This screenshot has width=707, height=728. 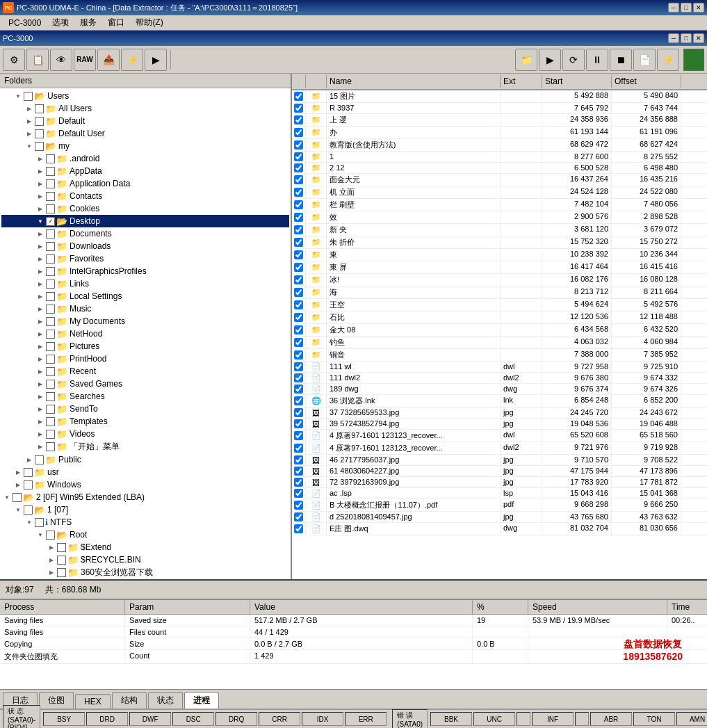 What do you see at coordinates (499, 97) in the screenshot?
I see `file-row: 📁15 图片5 492 8885 490 840` at bounding box center [499, 97].